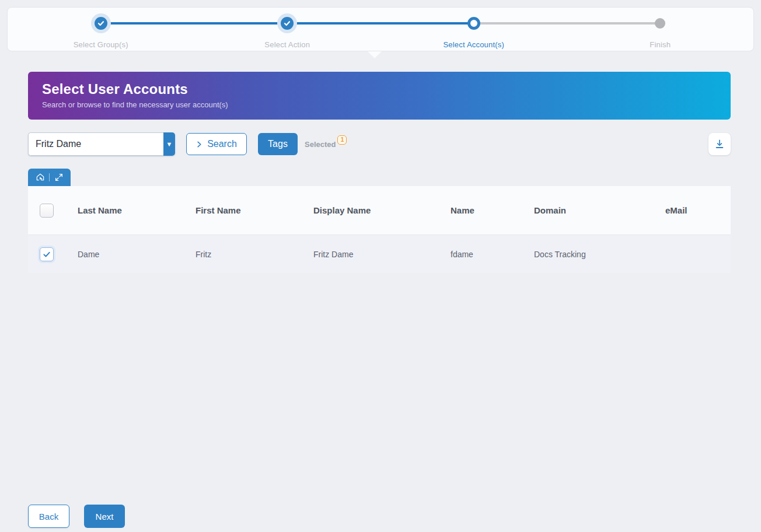 This screenshot has height=532, width=761. Describe the element at coordinates (104, 516) in the screenshot. I see `next-button: Next` at that location.